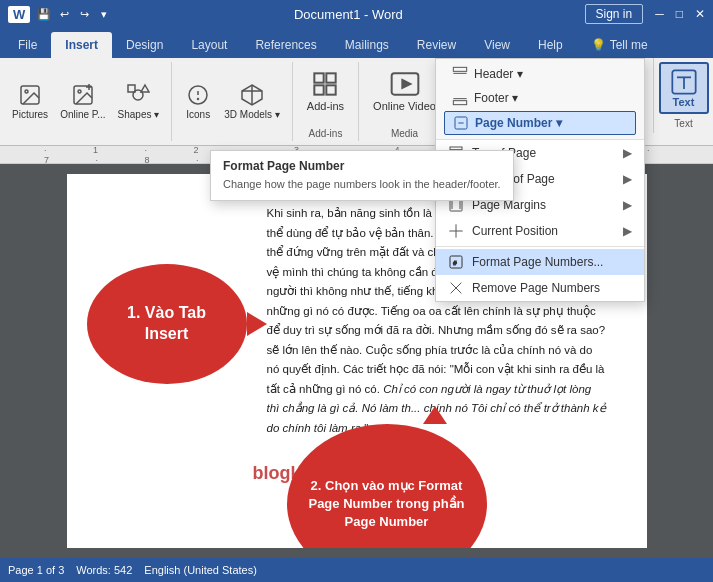  I want to click on icons-button: Icons, so click(198, 102).